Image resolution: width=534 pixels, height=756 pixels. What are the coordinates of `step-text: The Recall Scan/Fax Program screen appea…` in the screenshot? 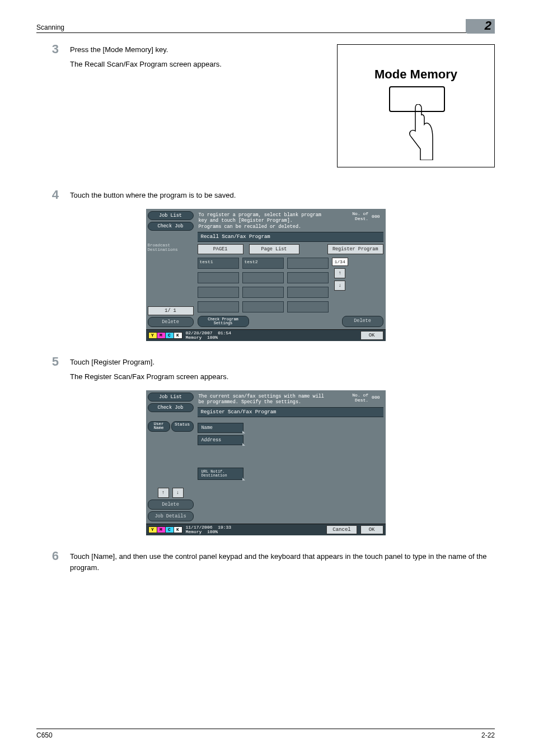 It's located at (198, 64).